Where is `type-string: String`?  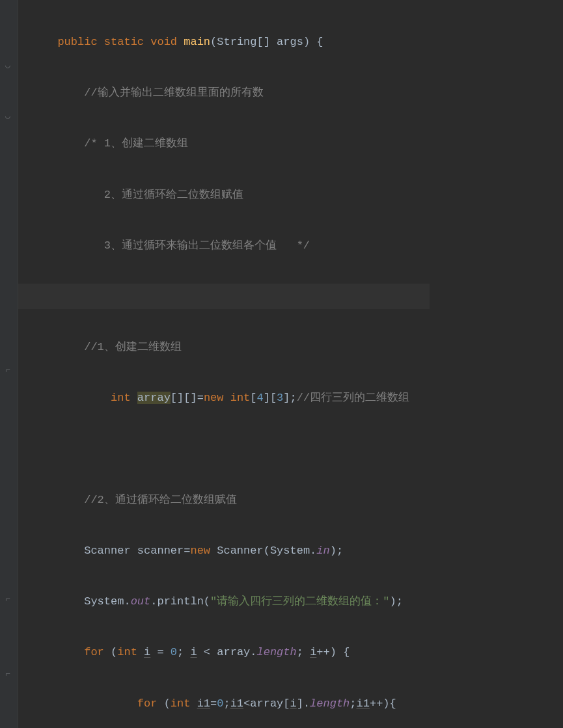
type-string: String is located at coordinates (237, 42).